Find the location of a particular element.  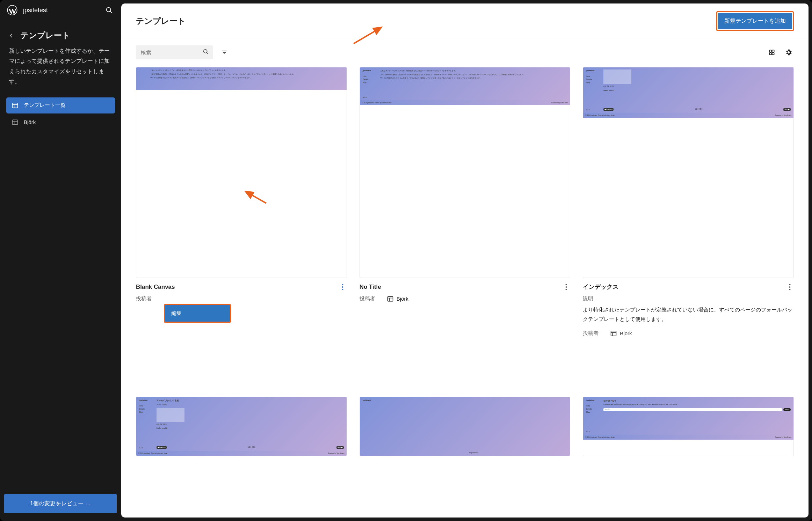

preview-text: © 2024 jpsitetest is located at coordinates (368, 103).